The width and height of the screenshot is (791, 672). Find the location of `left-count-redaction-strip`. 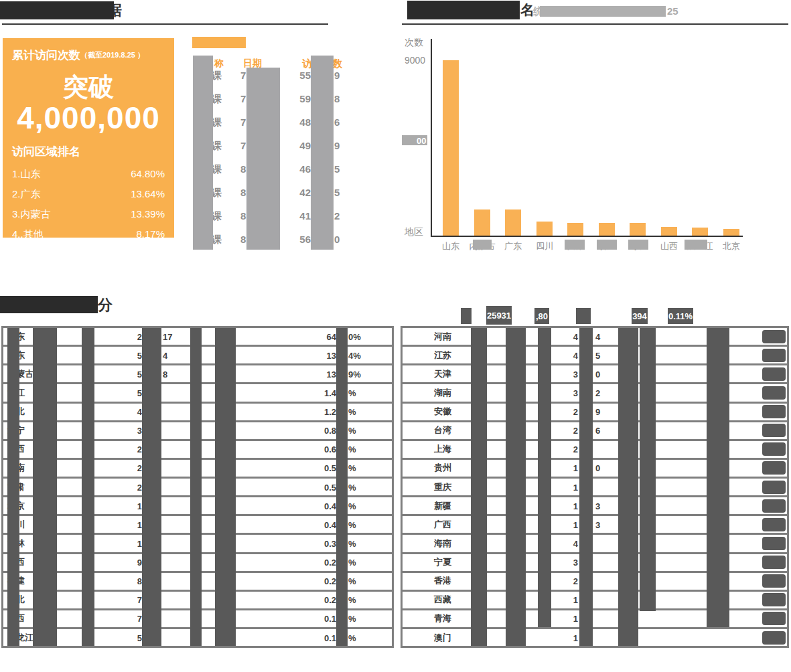

left-count-redaction-strip is located at coordinates (45, 487).